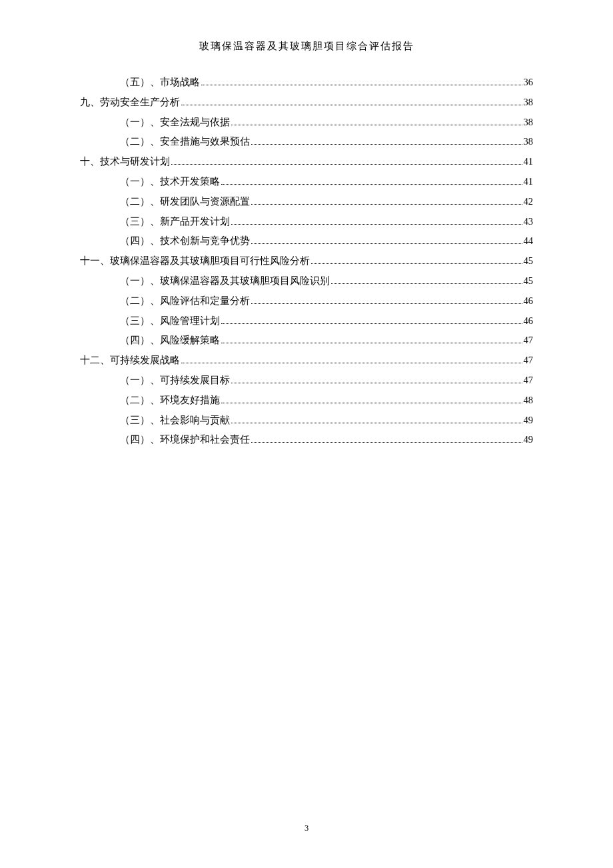 The width and height of the screenshot is (613, 868). What do you see at coordinates (306, 241) in the screenshot?
I see `toc-entry: （四）、技术创新与竞争优势44` at bounding box center [306, 241].